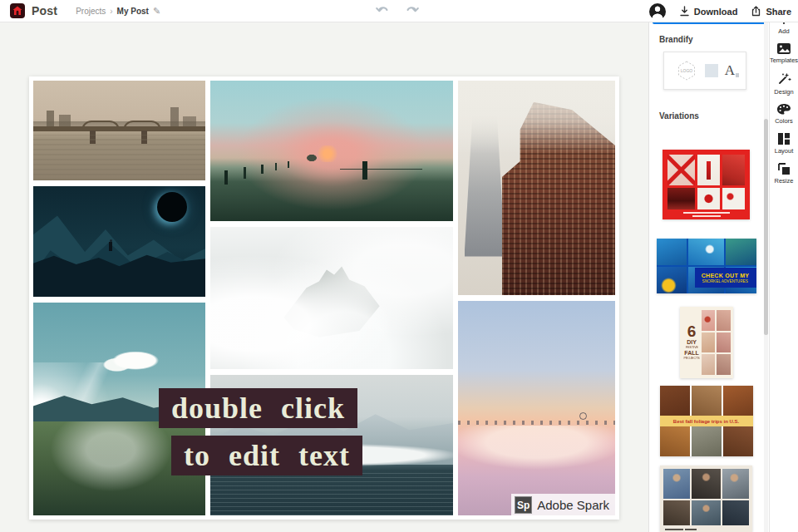 Image resolution: width=798 pixels, height=532 pixels. Describe the element at coordinates (692, 358) in the screenshot. I see `fall-line4: PROJECTS` at that location.